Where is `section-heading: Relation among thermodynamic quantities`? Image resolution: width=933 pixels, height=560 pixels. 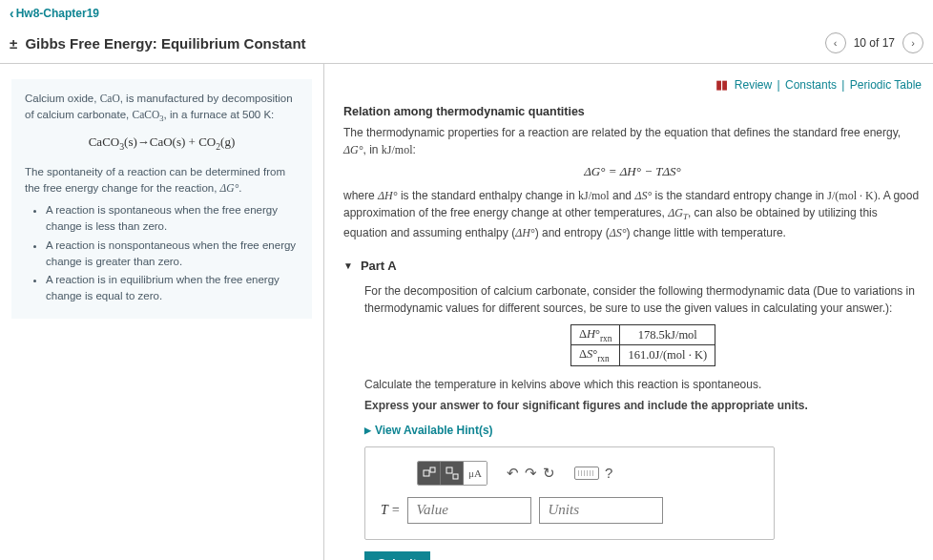 section-heading: Relation among thermodynamic quantities is located at coordinates (632, 112).